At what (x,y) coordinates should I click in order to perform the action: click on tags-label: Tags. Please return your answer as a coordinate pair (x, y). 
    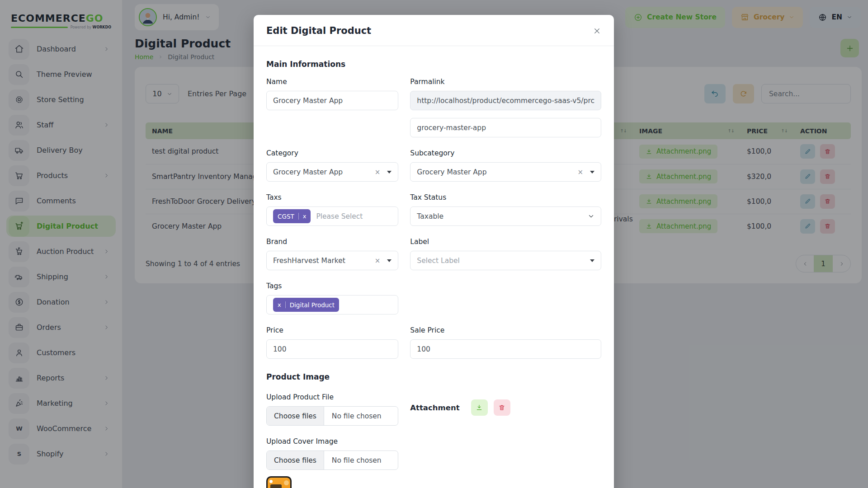
    Looking at the image, I should click on (332, 286).